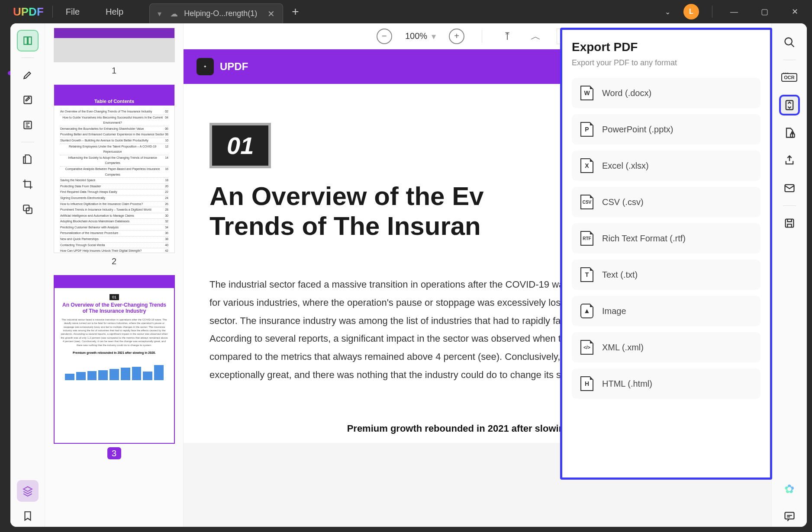  I want to click on share-button, so click(789, 160).